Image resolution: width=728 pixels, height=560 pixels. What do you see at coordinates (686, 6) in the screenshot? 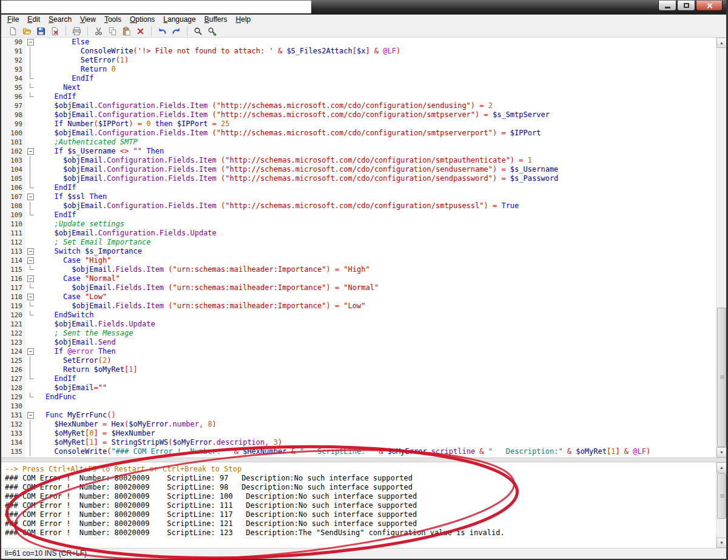
I see `maximize-button` at bounding box center [686, 6].